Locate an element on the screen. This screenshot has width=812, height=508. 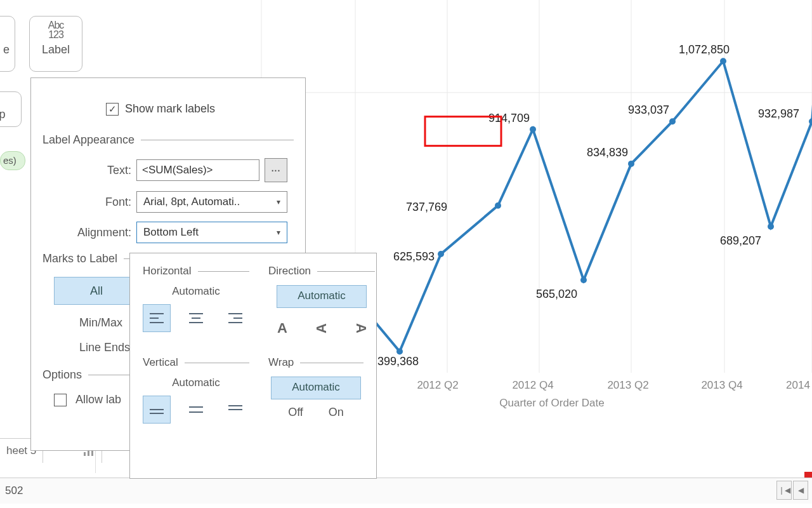
svg-text: Quarter of Order Date is located at coordinates (552, 403).